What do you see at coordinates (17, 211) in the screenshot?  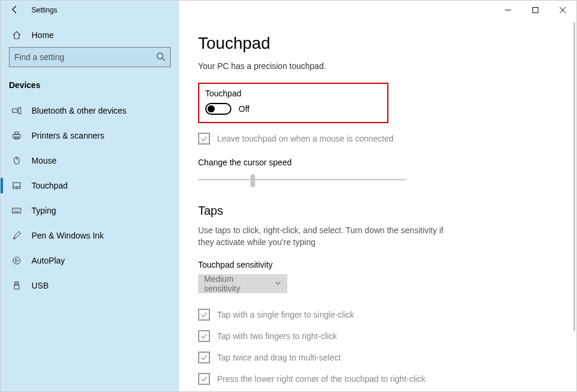 I see `keyboard-icon` at bounding box center [17, 211].